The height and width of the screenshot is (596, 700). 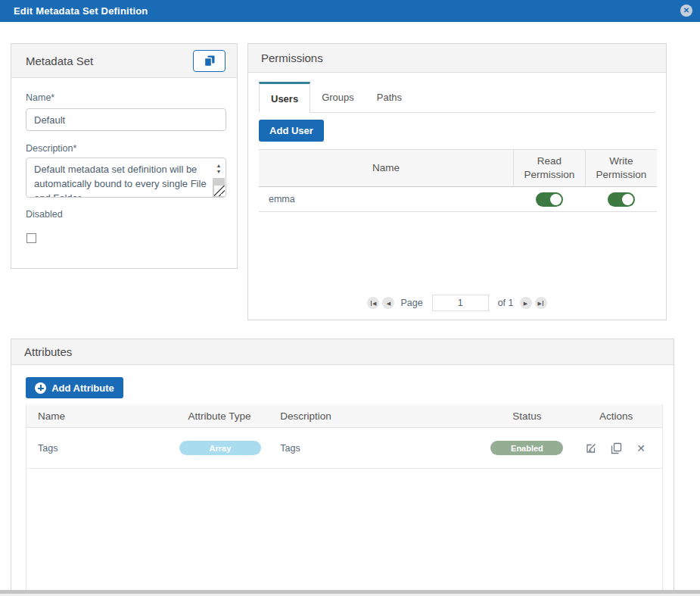 I want to click on col-header-read-permission: Read Permission, so click(x=549, y=168).